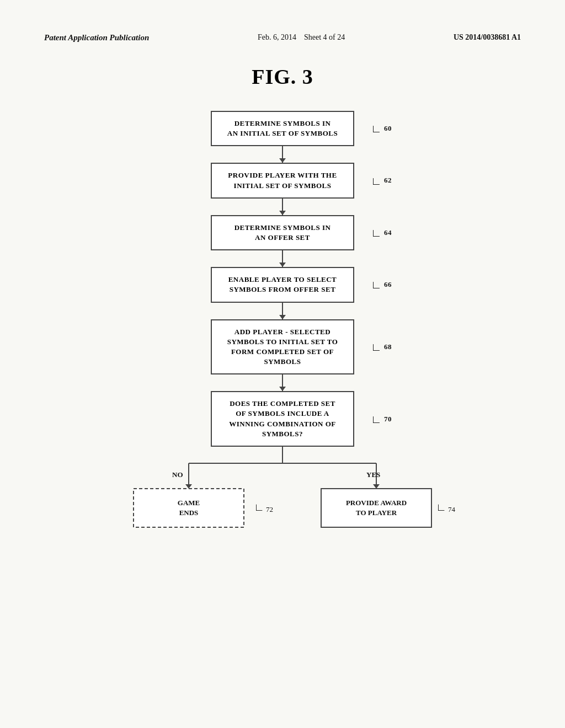 The height and width of the screenshot is (728, 565). Describe the element at coordinates (376, 513) in the screenshot. I see `svg-text: TO PLAYER` at that location.